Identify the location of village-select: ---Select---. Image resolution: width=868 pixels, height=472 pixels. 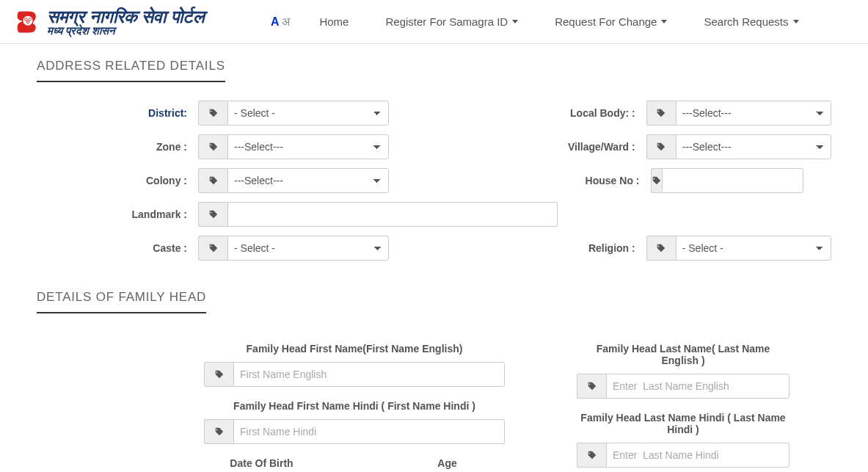
(754, 147).